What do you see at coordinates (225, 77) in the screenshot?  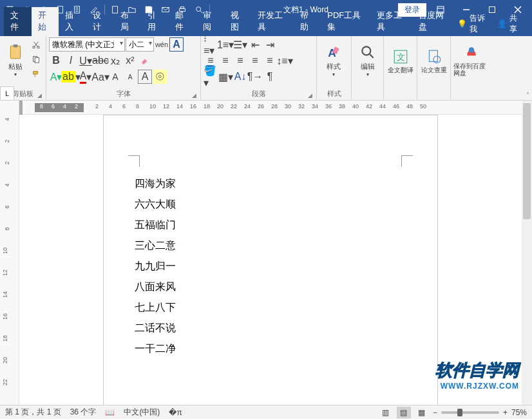 I see `borders-icon: ▦▾` at bounding box center [225, 77].